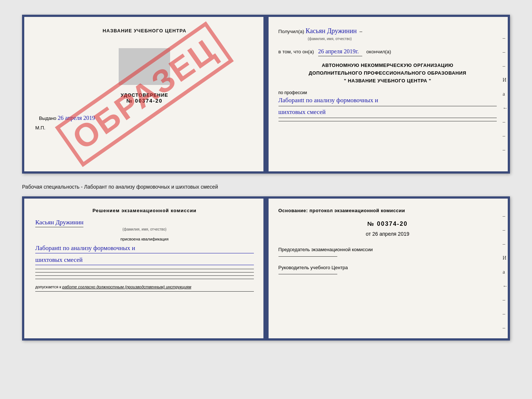  I want to click on protocol-date-value: 26 апреля 2019, so click(391, 234).